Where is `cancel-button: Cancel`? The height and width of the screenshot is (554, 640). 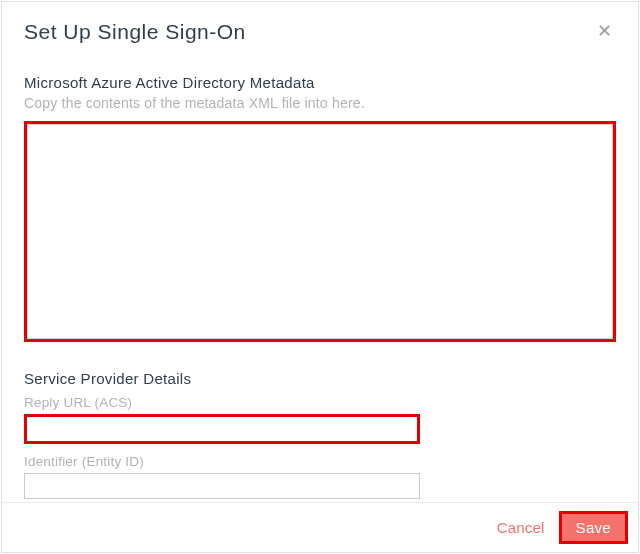
cancel-button: Cancel is located at coordinates (521, 528).